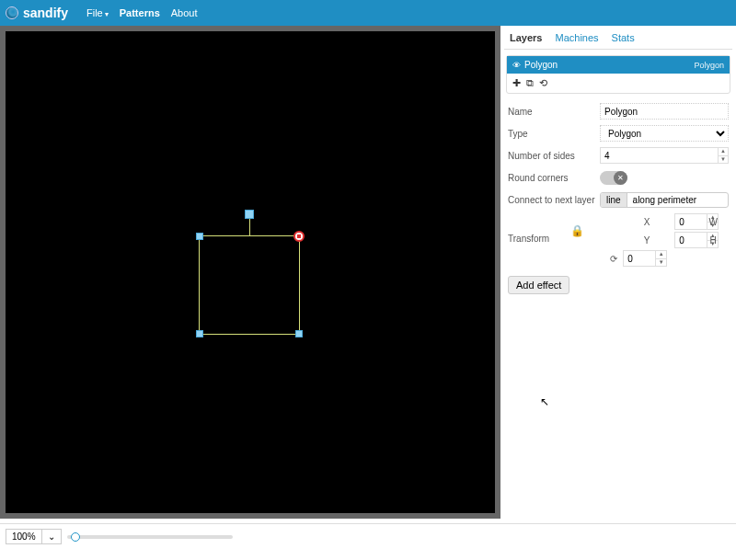 The width and height of the screenshot is (736, 560). I want to click on reset-layer-icon: ⟲, so click(543, 83).